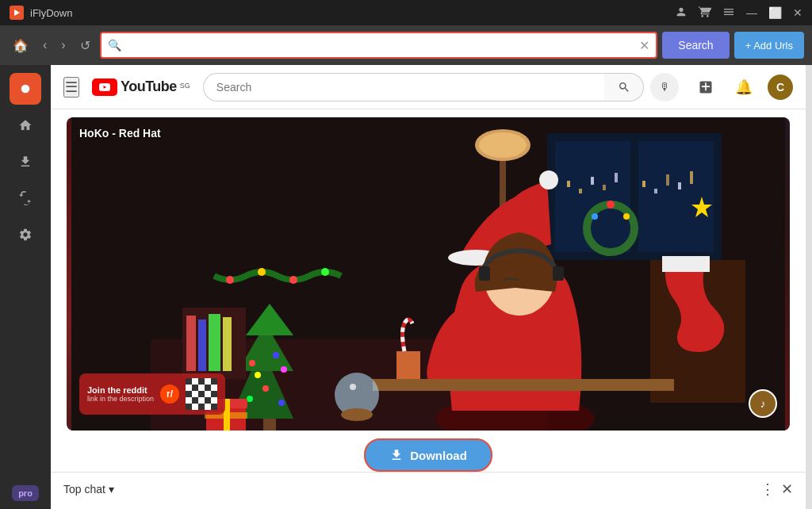 This screenshot has height=509, width=812. Describe the element at coordinates (25, 125) in the screenshot. I see `sidebar-icon-home` at that location.